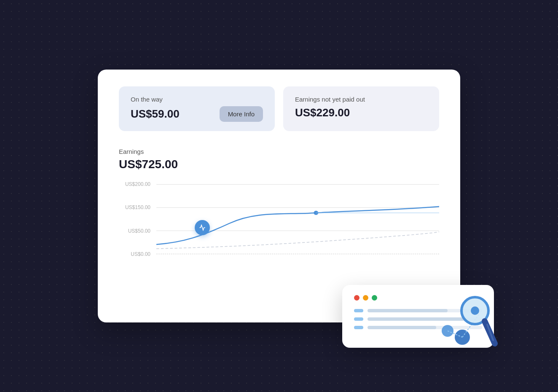  What do you see at coordinates (135, 231) in the screenshot?
I see `grid-label-50: US$50.00` at bounding box center [135, 231].